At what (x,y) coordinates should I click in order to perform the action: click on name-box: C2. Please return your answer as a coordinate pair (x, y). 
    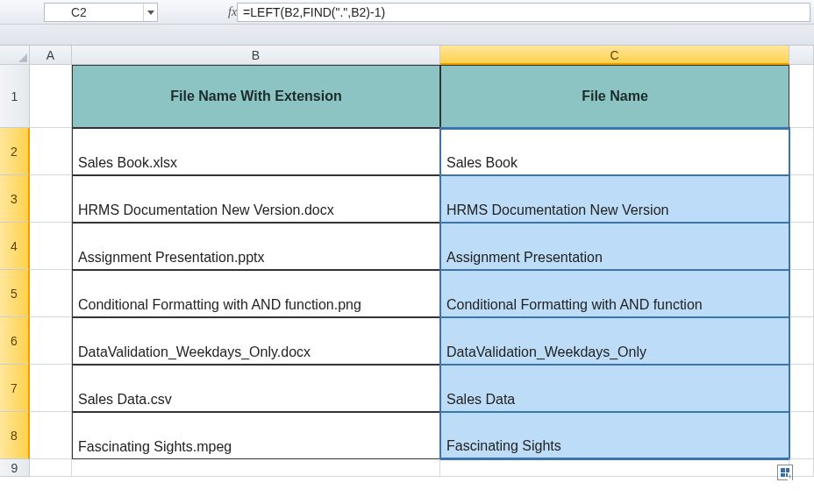
    Looking at the image, I should click on (101, 12).